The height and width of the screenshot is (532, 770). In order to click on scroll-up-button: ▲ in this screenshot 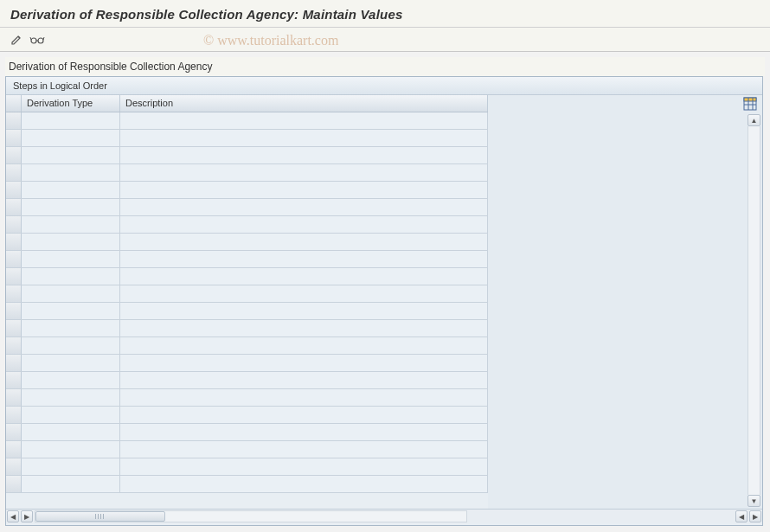, I will do `click(754, 120)`.